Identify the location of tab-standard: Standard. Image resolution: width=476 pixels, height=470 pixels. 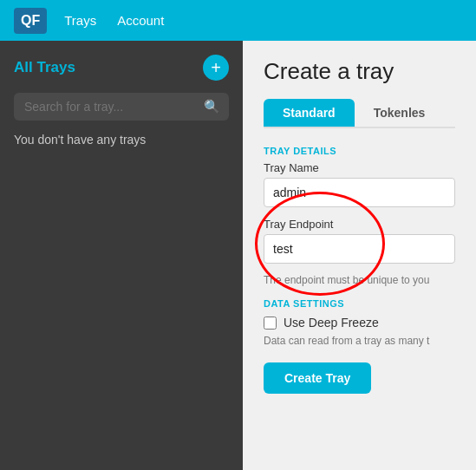
(309, 113).